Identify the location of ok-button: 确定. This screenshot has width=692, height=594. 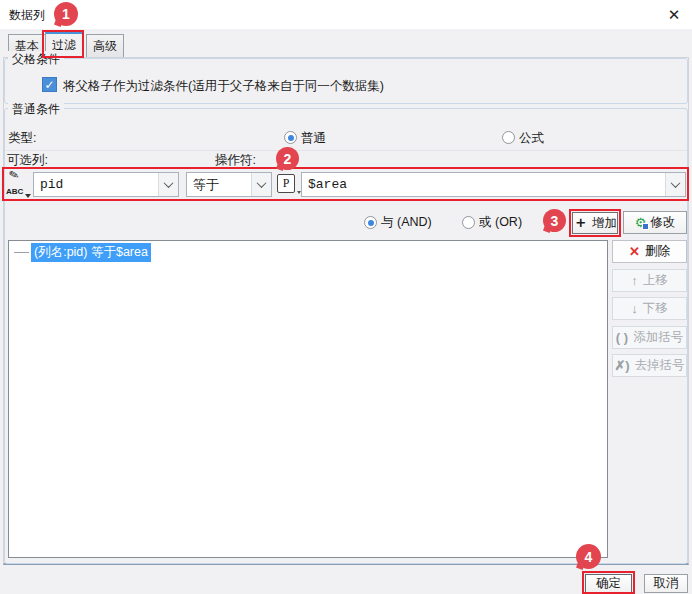
(608, 584).